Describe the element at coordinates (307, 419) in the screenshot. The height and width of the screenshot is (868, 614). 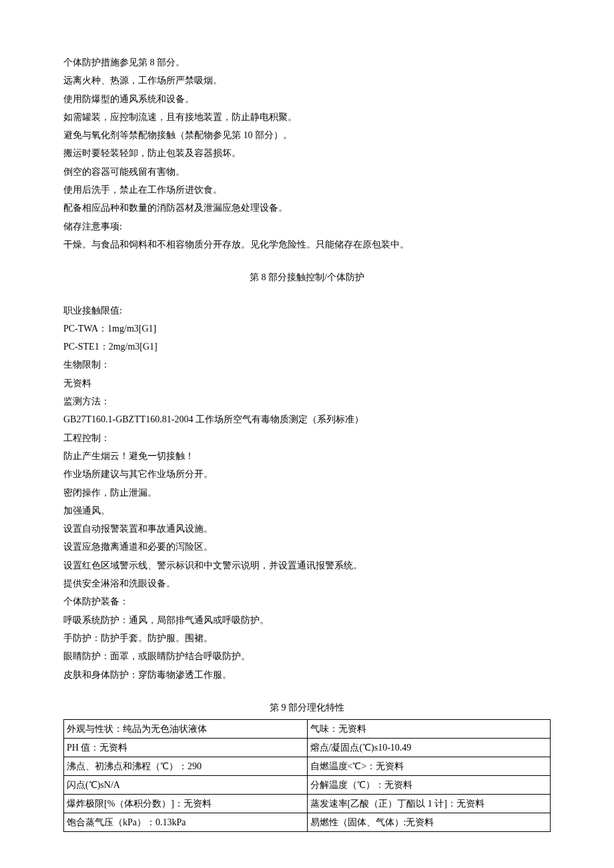
I see `body-line: GB27T160.1-GBZTT160.81-2004 工作场所空气有毒物质测定…` at that location.